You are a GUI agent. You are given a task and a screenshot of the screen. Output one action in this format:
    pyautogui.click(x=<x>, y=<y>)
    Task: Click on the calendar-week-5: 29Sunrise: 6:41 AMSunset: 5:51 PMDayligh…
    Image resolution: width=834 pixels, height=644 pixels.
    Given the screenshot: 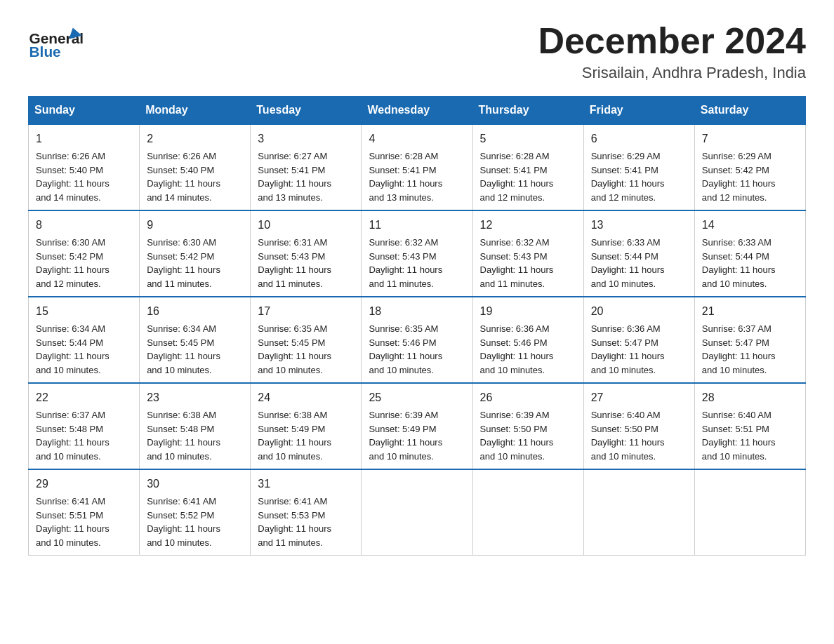 What is the action you would take?
    pyautogui.click(x=417, y=512)
    